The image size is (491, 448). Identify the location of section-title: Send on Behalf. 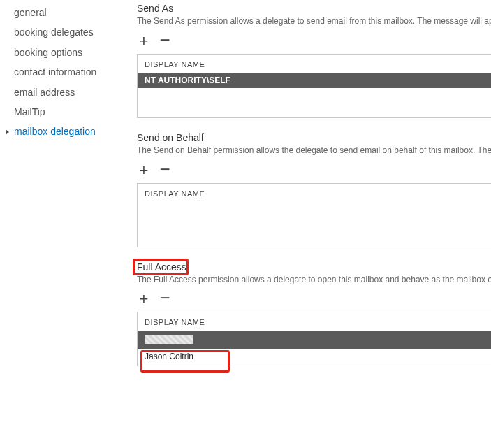
(314, 138).